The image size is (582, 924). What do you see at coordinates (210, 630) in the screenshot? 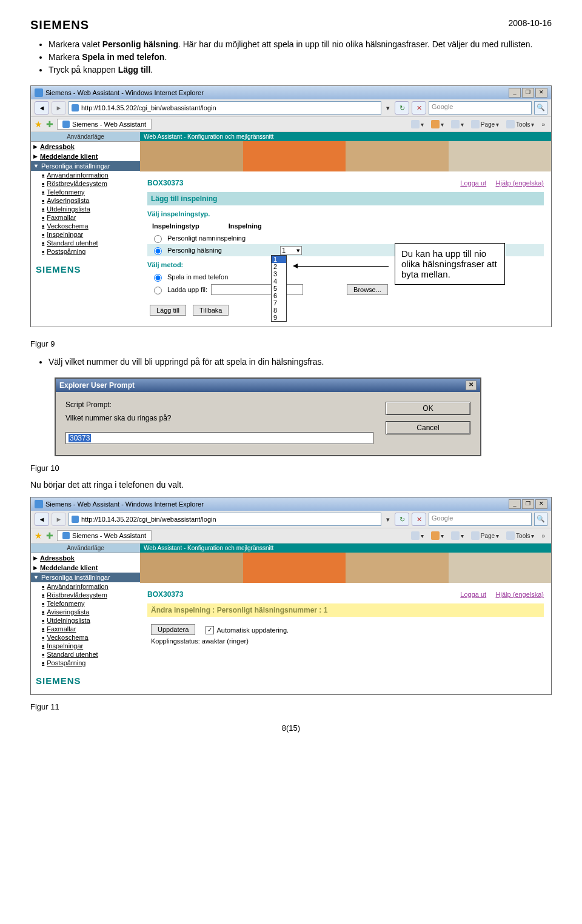
I see `auto-update-checkbox: ✓` at bounding box center [210, 630].